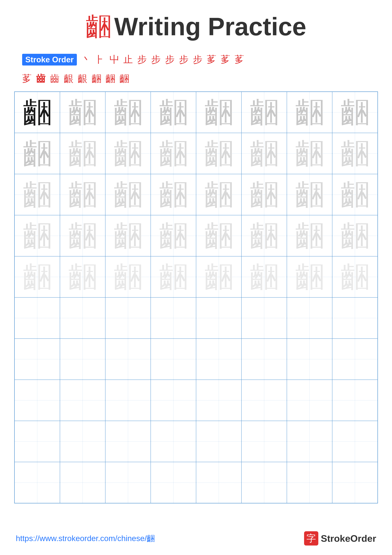 Image resolution: width=392 pixels, height=555 pixels. What do you see at coordinates (83, 359) in the screenshot?
I see `grid-cell-r7-c2` at bounding box center [83, 359].